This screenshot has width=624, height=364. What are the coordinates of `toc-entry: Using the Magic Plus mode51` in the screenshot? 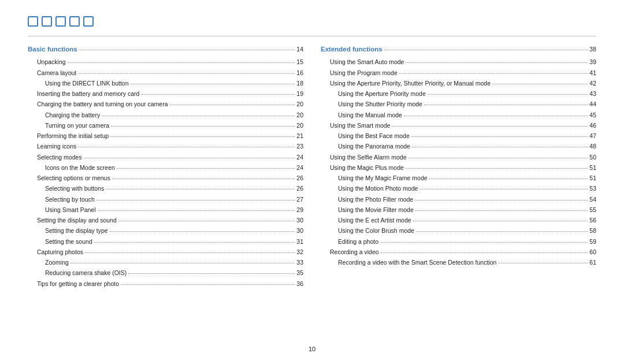 It's located at (459, 168).